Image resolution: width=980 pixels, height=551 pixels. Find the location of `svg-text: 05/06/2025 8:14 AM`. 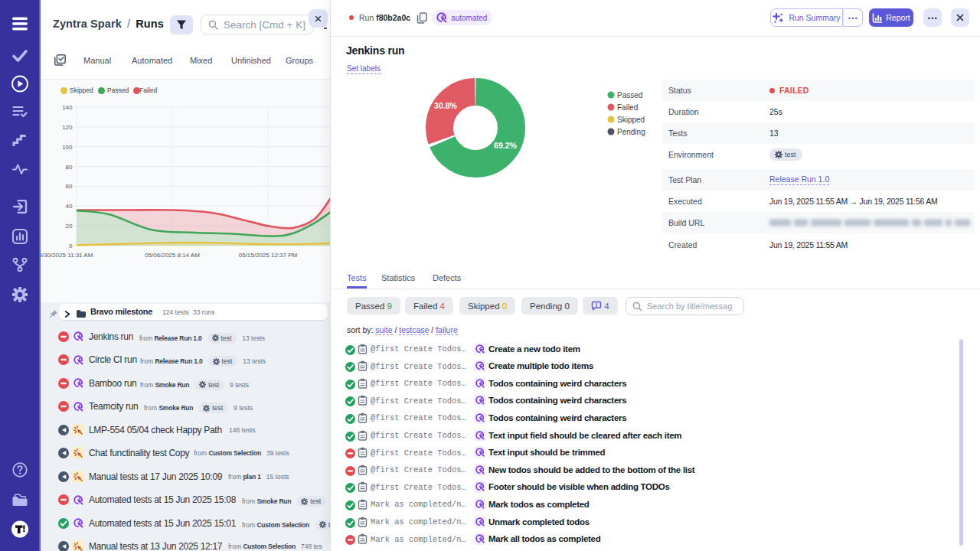

svg-text: 05/06/2025 8:14 AM is located at coordinates (172, 256).